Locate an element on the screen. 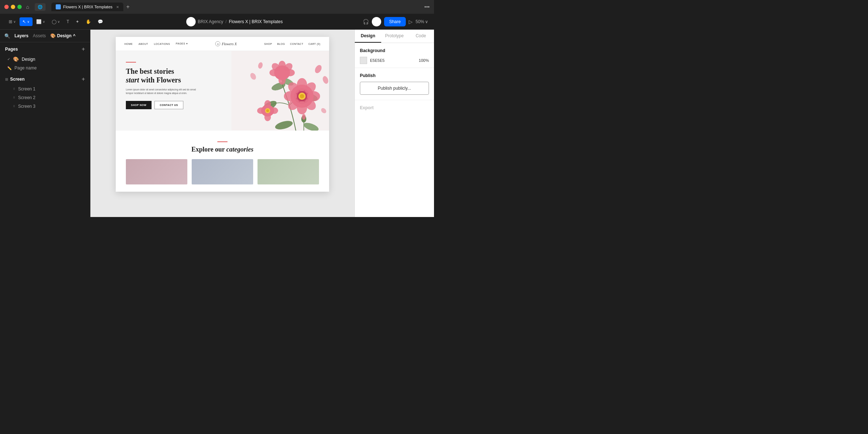 The image size is (868, 434). traffic-light-green is located at coordinates (20, 7).